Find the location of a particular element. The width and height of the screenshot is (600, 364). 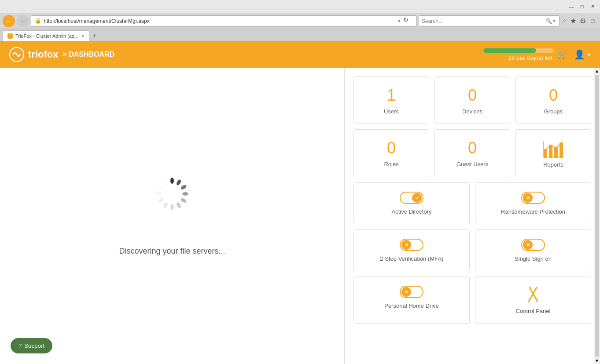

trial-progress-bar is located at coordinates (519, 51).